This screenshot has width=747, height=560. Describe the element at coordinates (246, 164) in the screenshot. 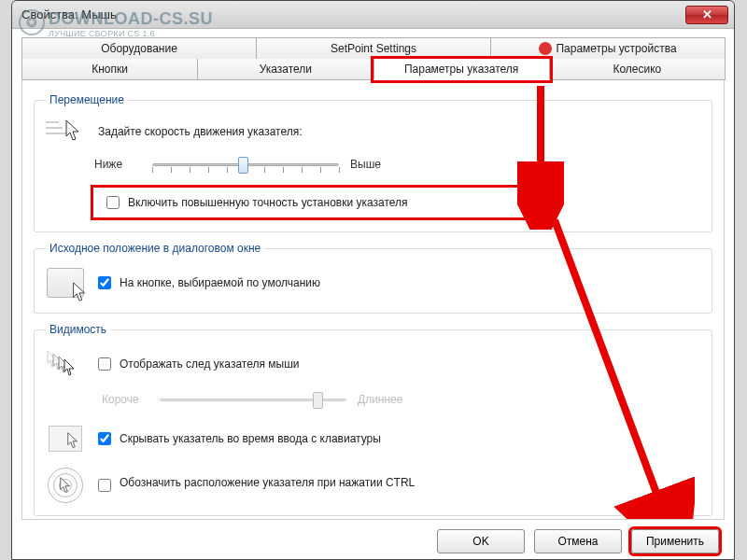

I see `pointer-speed-slider` at that location.